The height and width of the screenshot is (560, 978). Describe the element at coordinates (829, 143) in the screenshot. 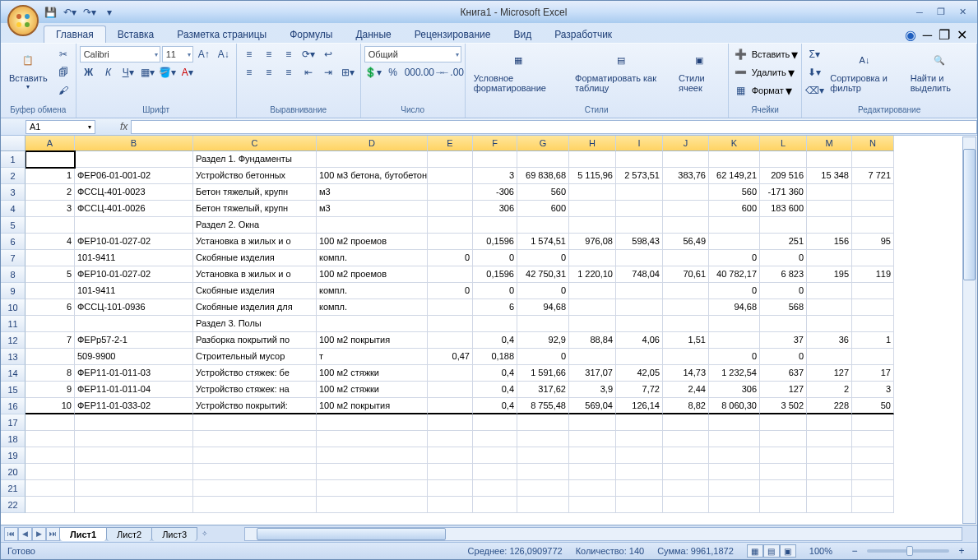

I see `column-header-M: M` at that location.